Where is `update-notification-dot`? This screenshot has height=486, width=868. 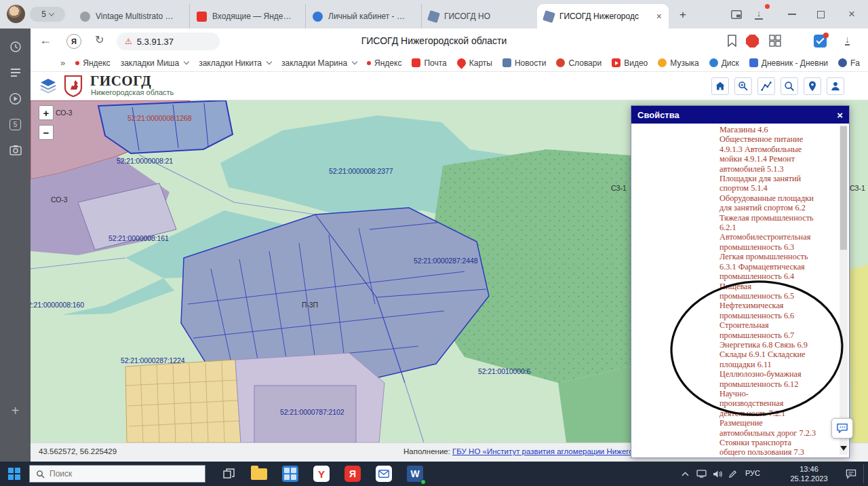
update-notification-dot is located at coordinates (768, 7).